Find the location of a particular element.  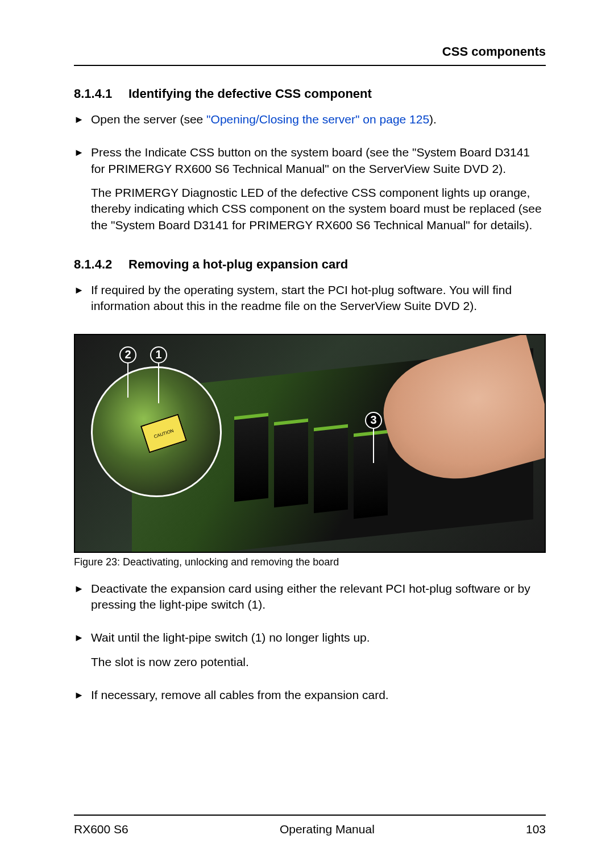

callout-3: 3 is located at coordinates (374, 420).